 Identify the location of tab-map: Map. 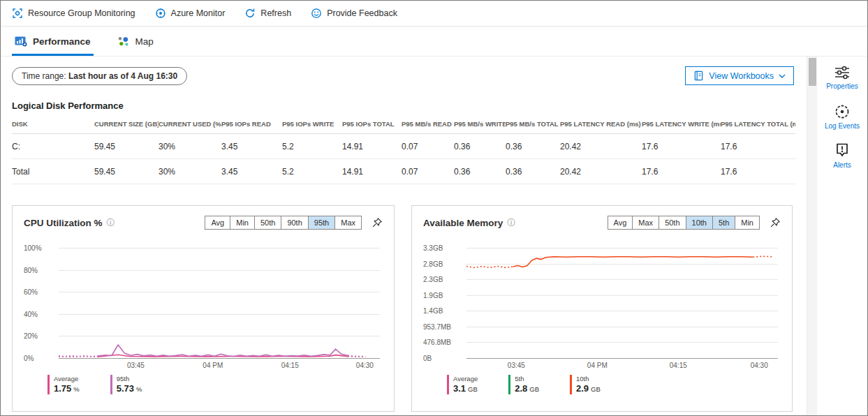
(135, 41).